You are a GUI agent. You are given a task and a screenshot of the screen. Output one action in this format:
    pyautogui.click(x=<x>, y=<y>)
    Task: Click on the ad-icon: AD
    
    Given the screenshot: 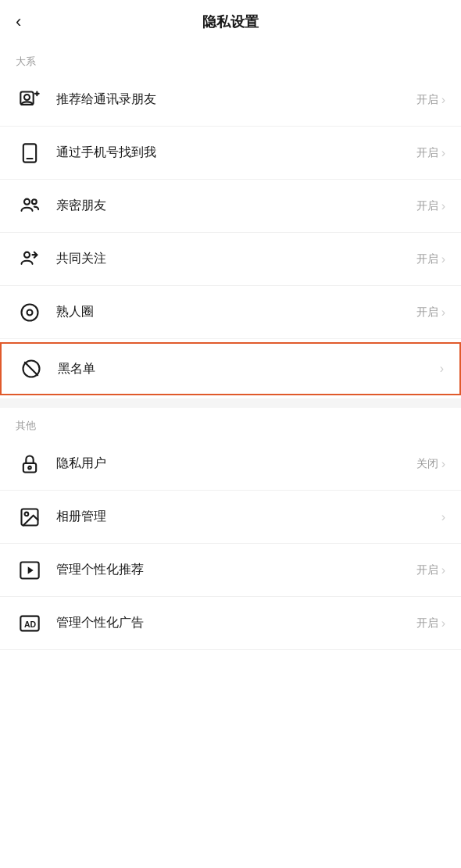 What is the action you would take?
    pyautogui.click(x=30, y=623)
    